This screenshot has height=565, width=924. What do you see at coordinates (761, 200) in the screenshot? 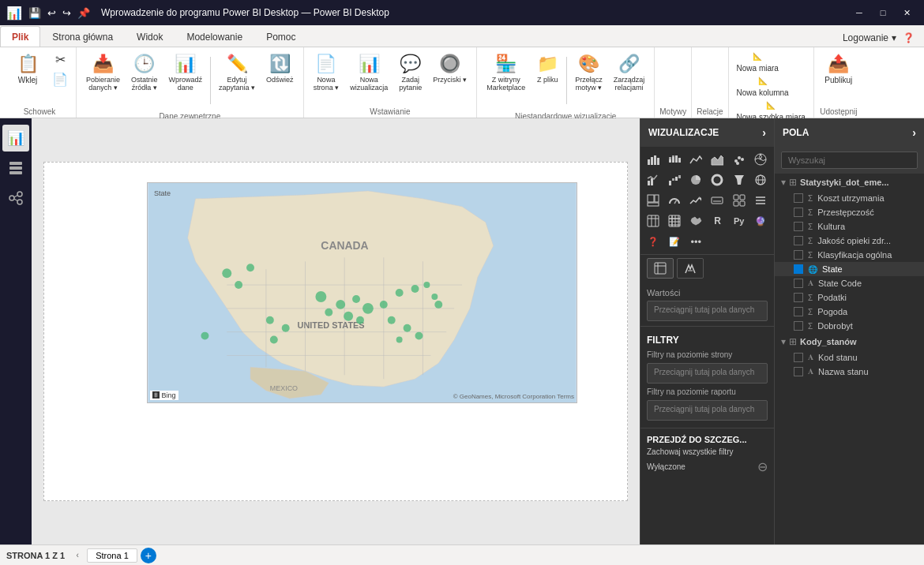
I see `viz-slicer` at bounding box center [761, 200].